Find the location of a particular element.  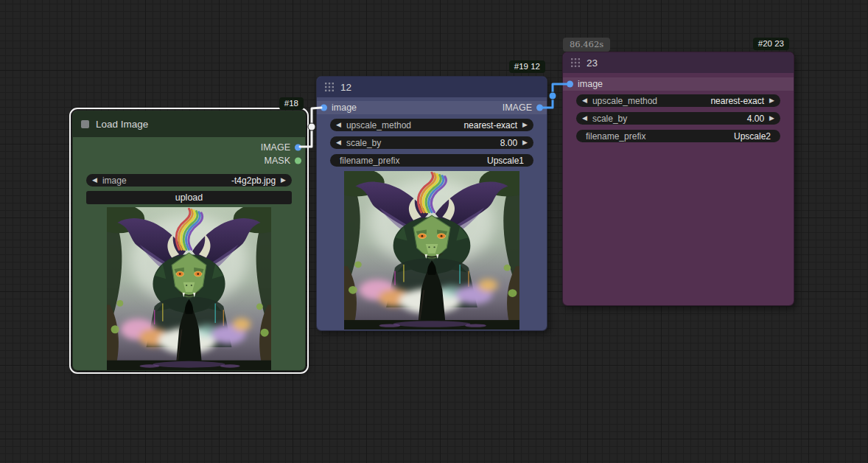

slot-row: image IMAGE is located at coordinates (432, 108).